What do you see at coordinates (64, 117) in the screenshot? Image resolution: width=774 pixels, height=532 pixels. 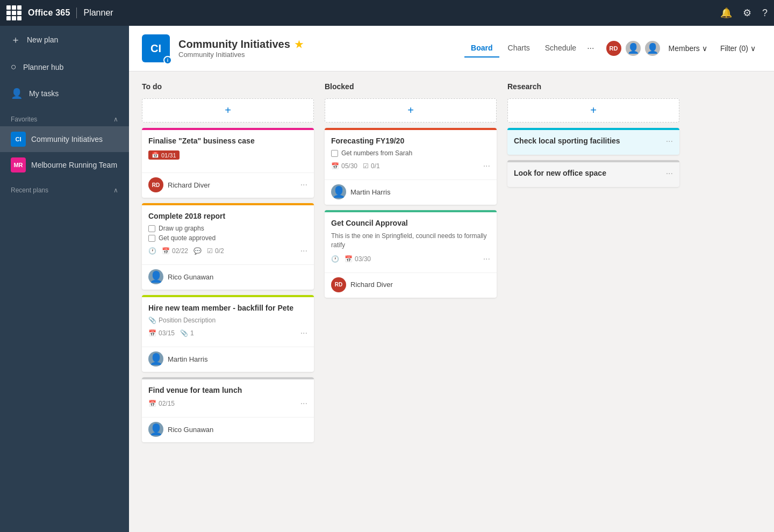 I see `favorites-section: Favorites ∧` at bounding box center [64, 117].